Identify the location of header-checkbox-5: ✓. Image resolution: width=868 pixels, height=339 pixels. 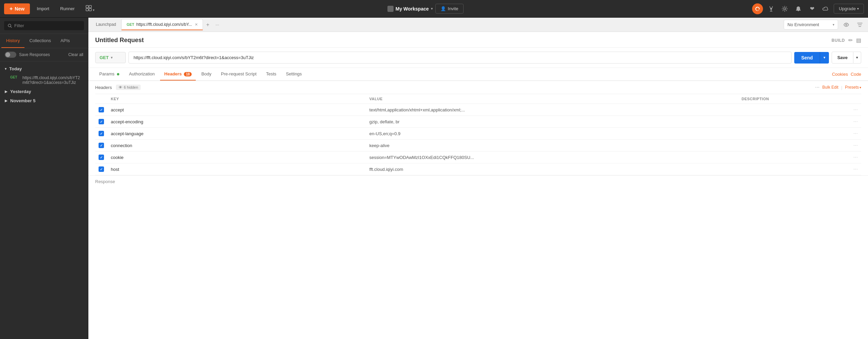
(101, 169).